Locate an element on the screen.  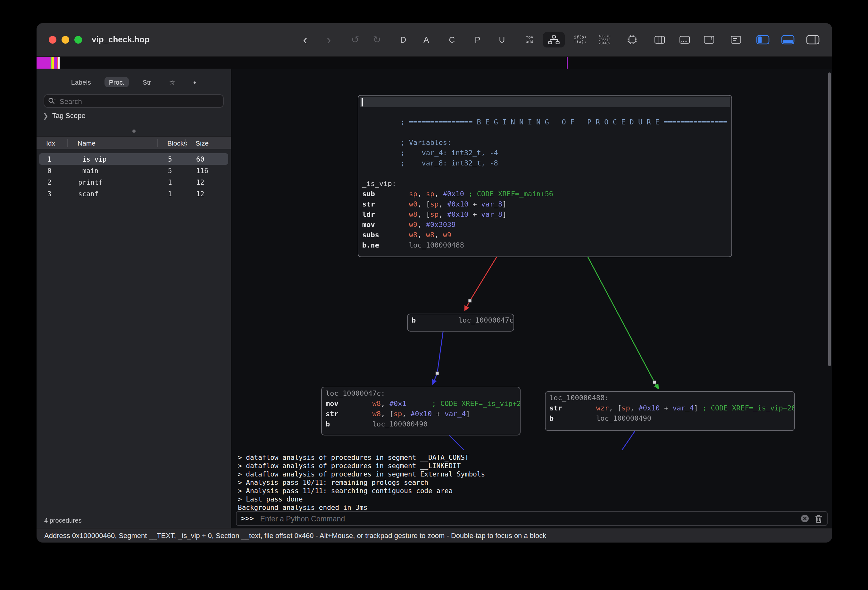
cfg-block-jump: b loc_10000047c is located at coordinates (461, 322).